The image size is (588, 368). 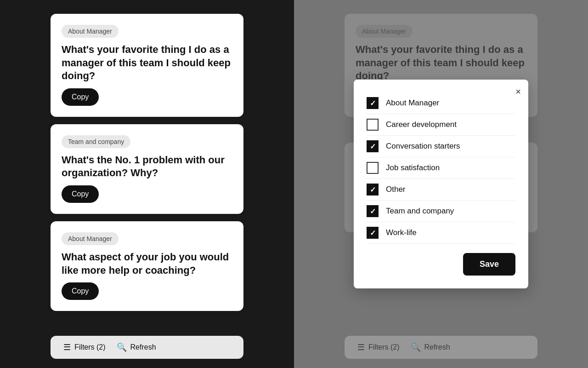 What do you see at coordinates (441, 125) in the screenshot?
I see `modal-item-career-development: Career development` at bounding box center [441, 125].